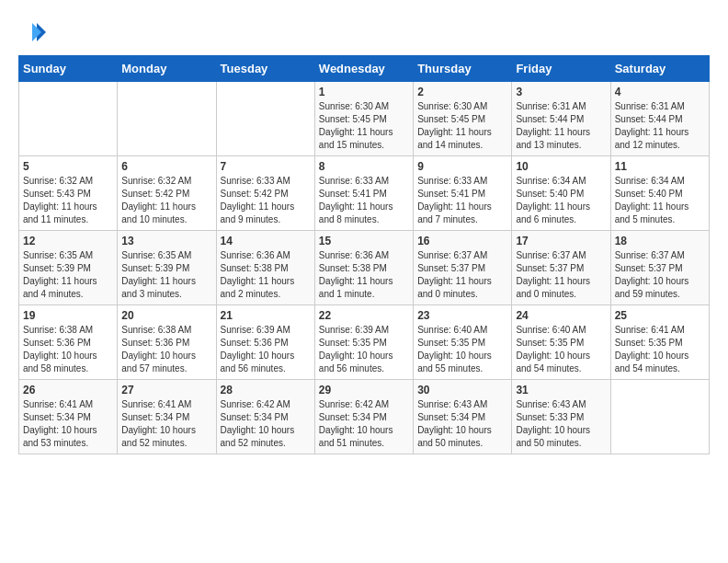  What do you see at coordinates (463, 342) in the screenshot?
I see `calendar-cell: 23Sunrise: 6:40 AM Sunset: 5:35 PM Dayli…` at bounding box center [463, 342].